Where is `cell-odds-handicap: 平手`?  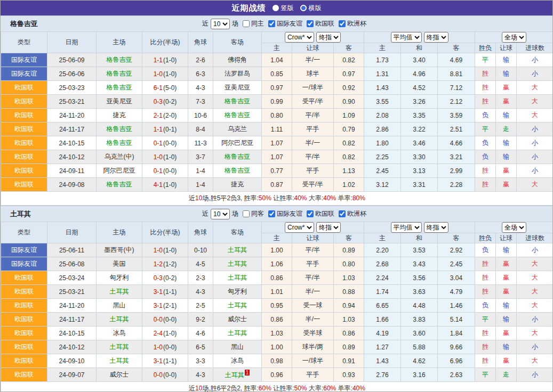 cell-odds-handicap: 平手 is located at coordinates (313, 129).